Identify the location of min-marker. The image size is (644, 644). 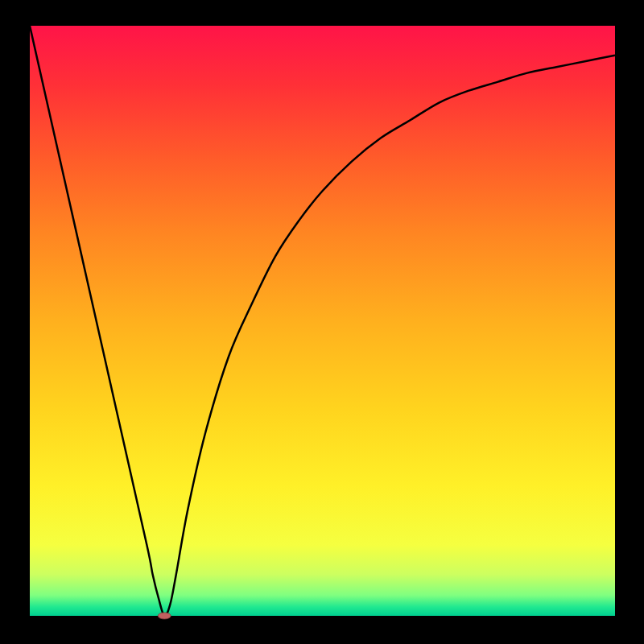
(164, 616).